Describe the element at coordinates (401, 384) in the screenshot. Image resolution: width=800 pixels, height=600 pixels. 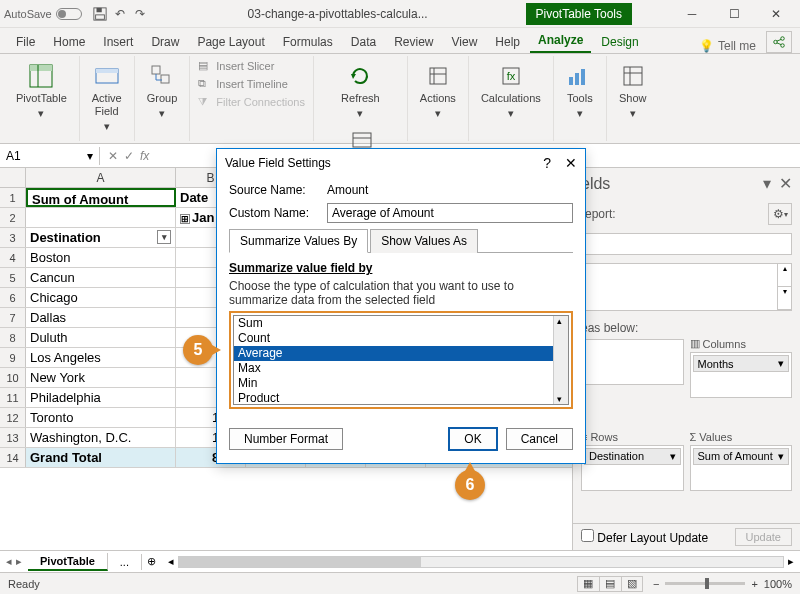
I see `list-option: Min` at that location.